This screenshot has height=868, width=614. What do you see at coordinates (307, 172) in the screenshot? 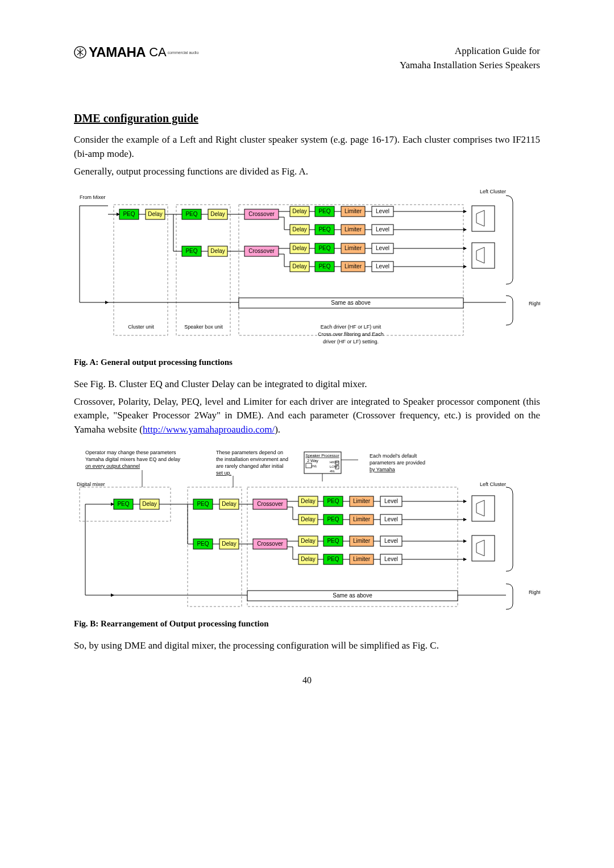
I see `paragraph-2: Generally, output processing functions a…` at bounding box center [307, 172].